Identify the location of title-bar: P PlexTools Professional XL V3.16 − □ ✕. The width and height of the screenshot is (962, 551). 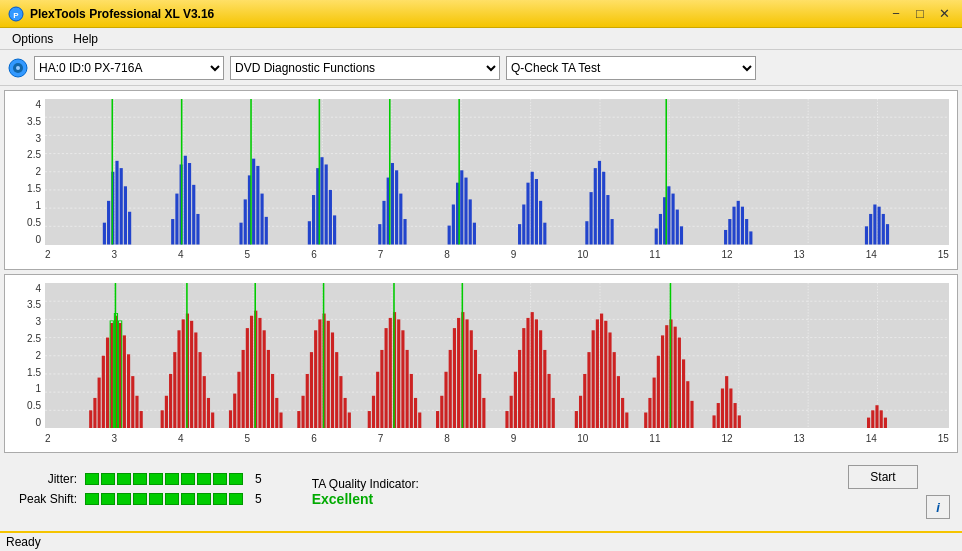
(481, 14).